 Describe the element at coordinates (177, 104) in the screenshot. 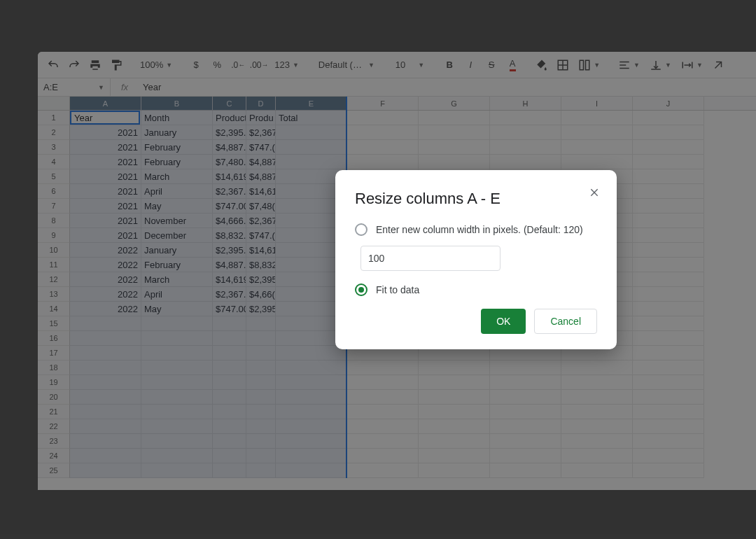

I see `column-header-b: B` at that location.